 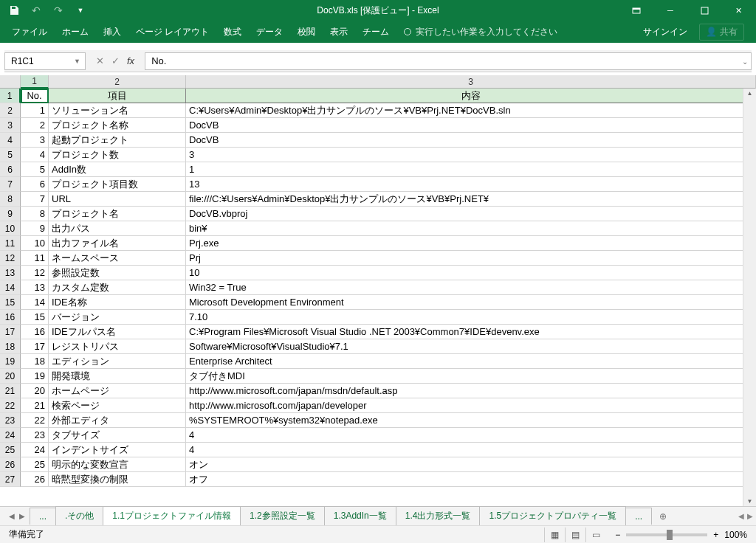 What do you see at coordinates (10, 140) in the screenshot?
I see `row-header: 4` at bounding box center [10, 140].